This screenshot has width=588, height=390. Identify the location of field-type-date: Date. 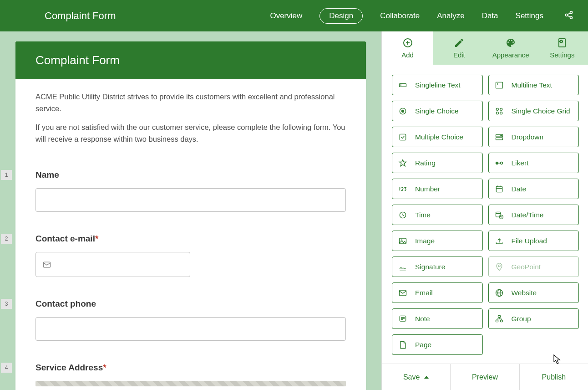
(534, 189).